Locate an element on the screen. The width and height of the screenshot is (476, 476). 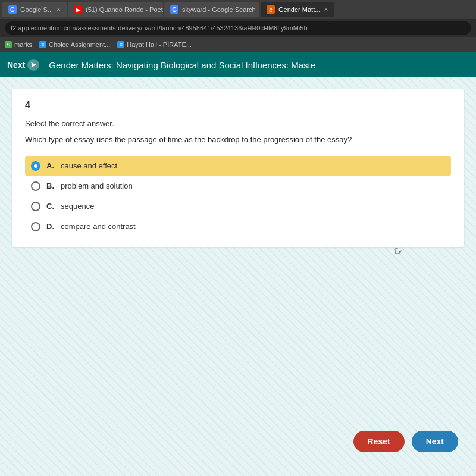
tab-gender-label: Gender Matt... is located at coordinates (299, 10).